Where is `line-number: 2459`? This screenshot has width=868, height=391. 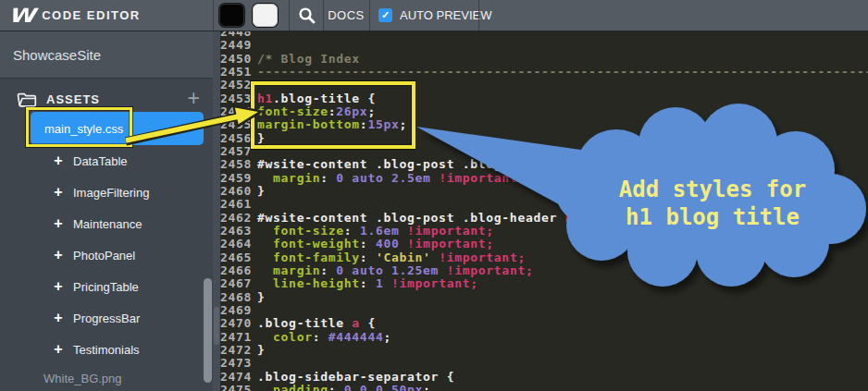
line-number: 2459 is located at coordinates (236, 178).